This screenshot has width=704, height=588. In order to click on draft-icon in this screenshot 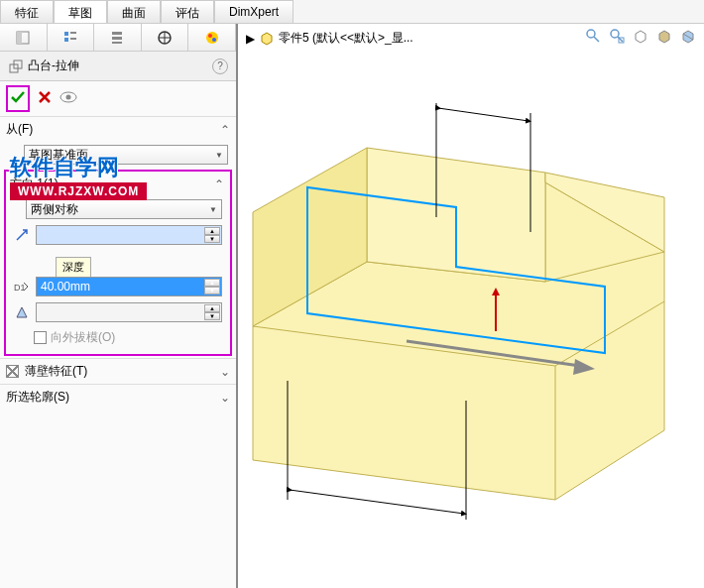, I will do `click(22, 312)`.